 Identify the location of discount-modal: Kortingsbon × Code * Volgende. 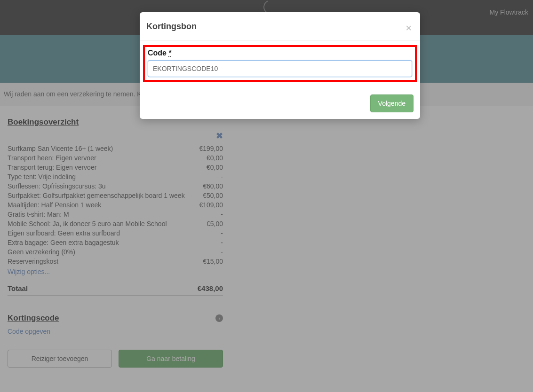
(280, 66).